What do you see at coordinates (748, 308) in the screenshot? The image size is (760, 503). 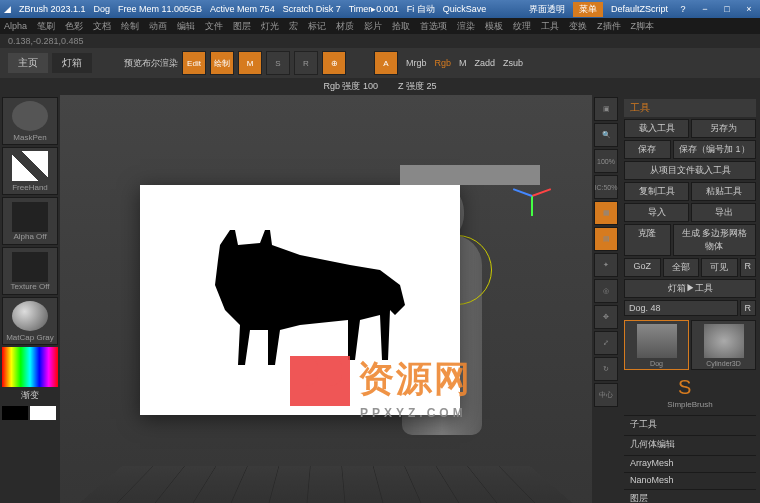 I see `r-button2: R` at bounding box center [748, 308].